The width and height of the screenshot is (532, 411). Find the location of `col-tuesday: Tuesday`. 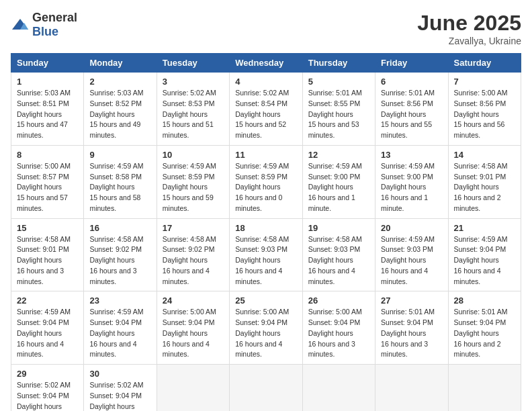

col-tuesday: Tuesday is located at coordinates (193, 63).